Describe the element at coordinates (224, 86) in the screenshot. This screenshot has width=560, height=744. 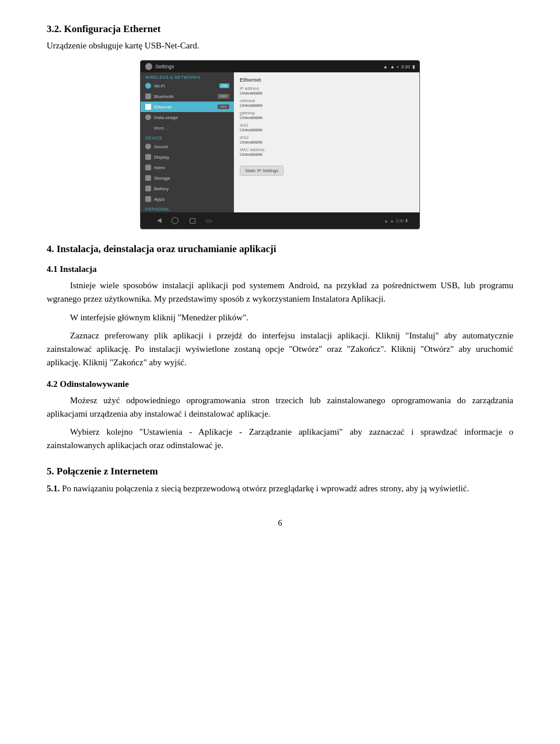
I see `wifi-toggle: ON` at that location.